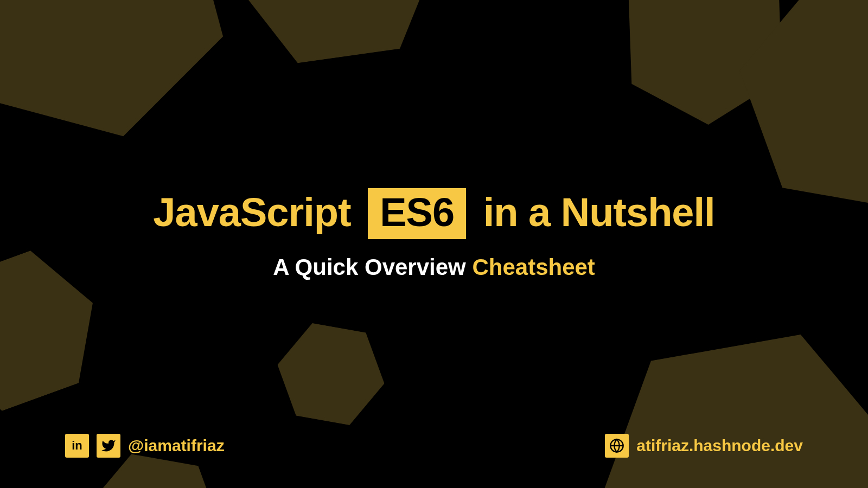 Image resolution: width=868 pixels, height=488 pixels. I want to click on website-url: atifriaz.hashnode.dev, so click(719, 446).